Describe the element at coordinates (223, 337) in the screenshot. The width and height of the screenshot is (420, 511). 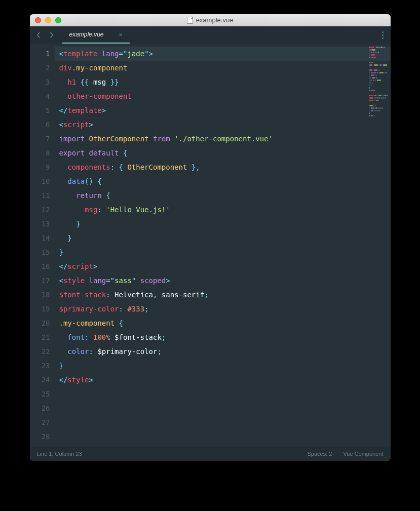
I see `code-line: font: 100% $font-stack;` at that location.